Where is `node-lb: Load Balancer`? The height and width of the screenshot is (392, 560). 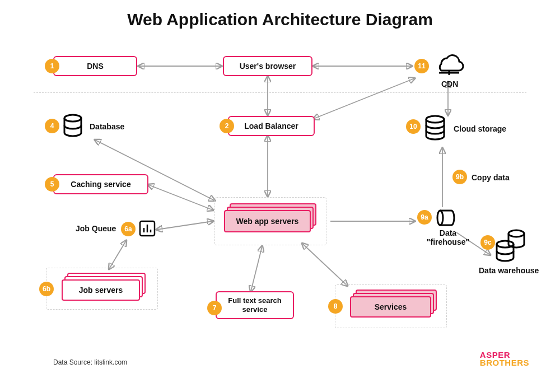
node-lb: Load Balancer is located at coordinates (271, 126).